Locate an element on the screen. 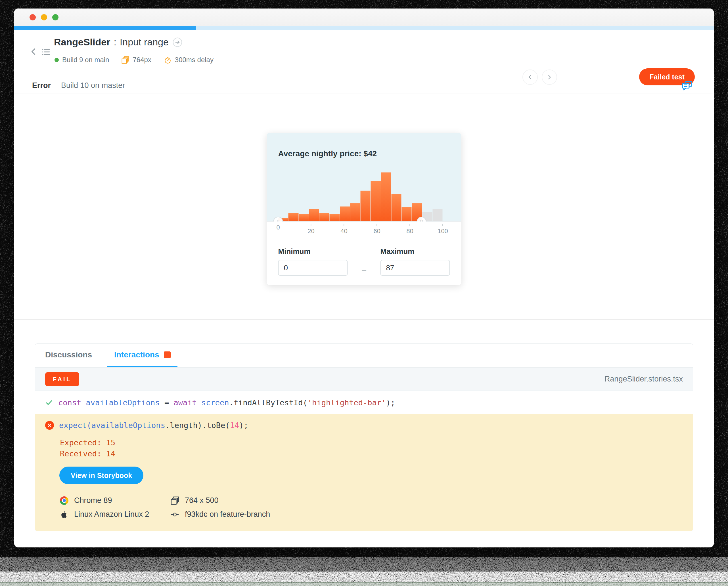  received-value: Received: 14 is located at coordinates (371, 454).